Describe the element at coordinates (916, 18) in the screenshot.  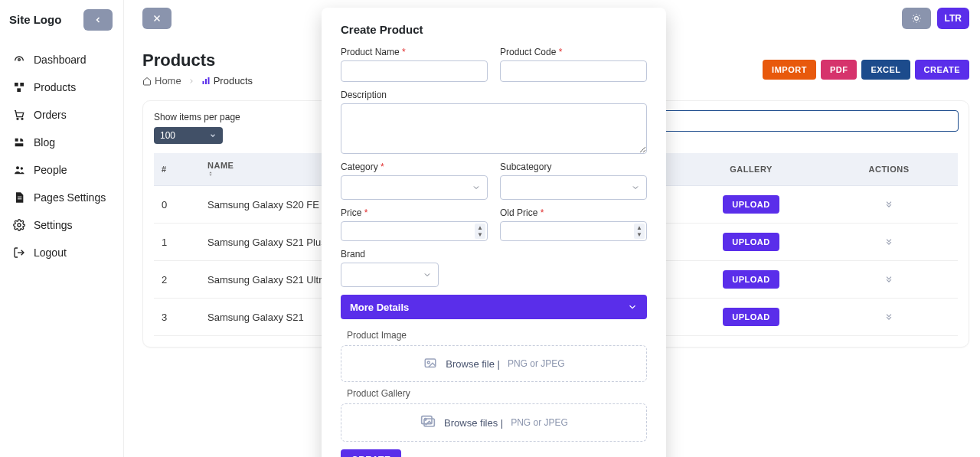
I see `sun-icon` at that location.